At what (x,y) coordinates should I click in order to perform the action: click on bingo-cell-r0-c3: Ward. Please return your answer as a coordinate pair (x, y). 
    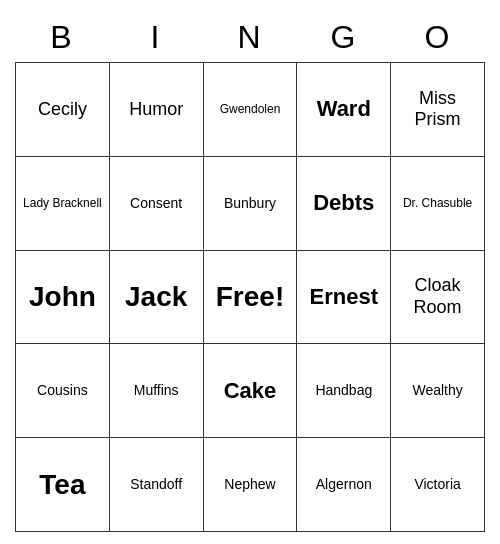
    Looking at the image, I should click on (344, 110).